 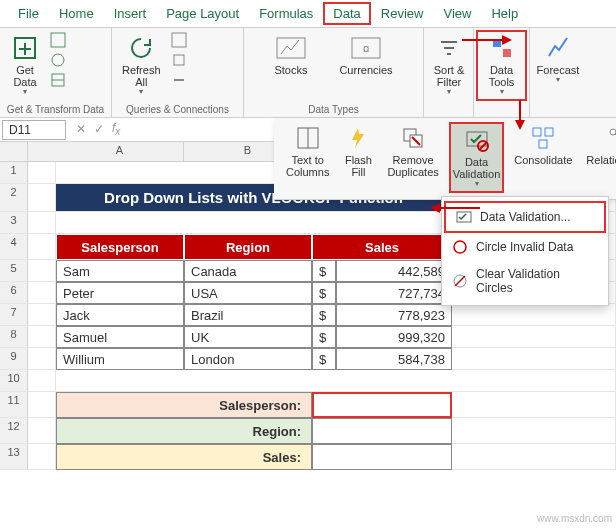 I want to click on lookup-sp-input, so click(x=382, y=405).